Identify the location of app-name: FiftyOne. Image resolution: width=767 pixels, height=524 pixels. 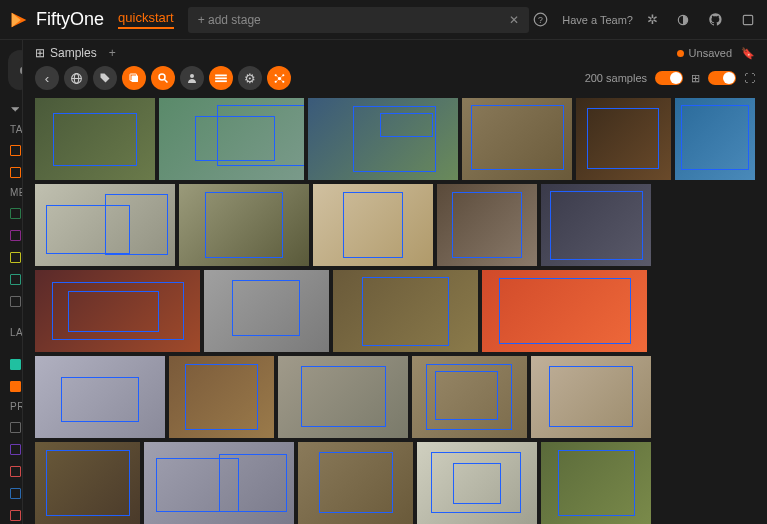
(70, 20).